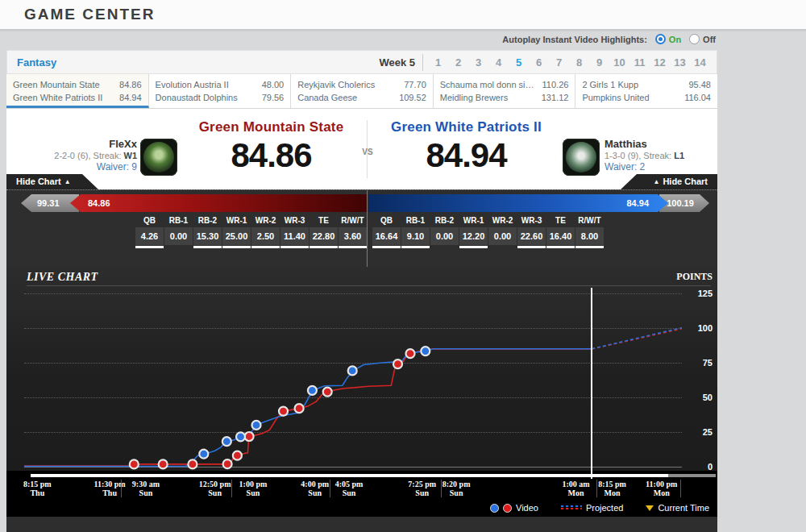 This screenshot has height=532, width=806. Describe the element at coordinates (369, 285) in the screenshot. I see `chart-header-divider` at that location.